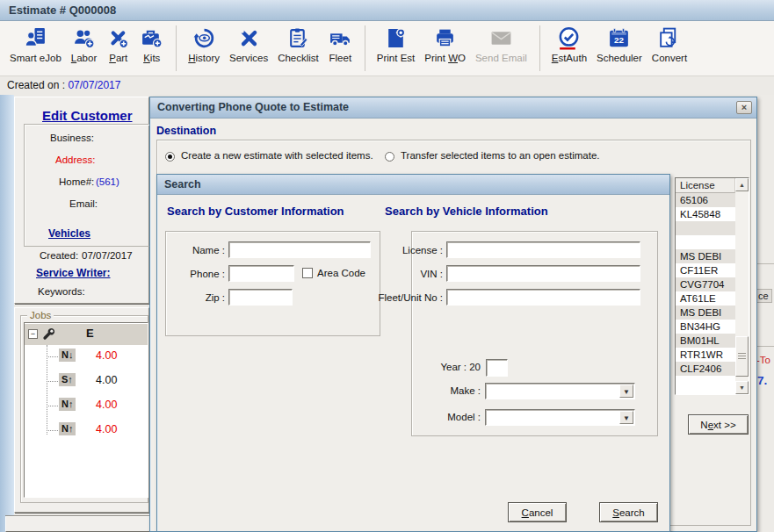 The width and height of the screenshot is (774, 532). What do you see at coordinates (86, 357) in the screenshot?
I see `job-item-row: N↓4.00` at bounding box center [86, 357].